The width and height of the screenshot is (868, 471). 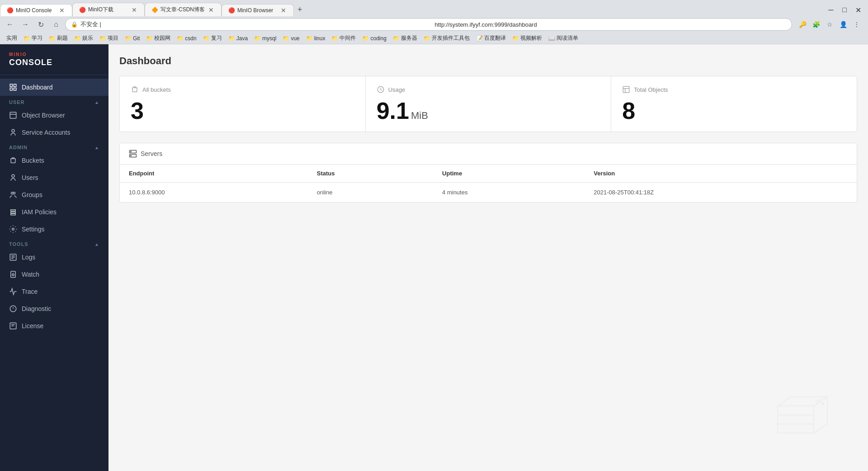 I want to click on sidebar-item-dashboard: Dashboard, so click(x=54, y=87).